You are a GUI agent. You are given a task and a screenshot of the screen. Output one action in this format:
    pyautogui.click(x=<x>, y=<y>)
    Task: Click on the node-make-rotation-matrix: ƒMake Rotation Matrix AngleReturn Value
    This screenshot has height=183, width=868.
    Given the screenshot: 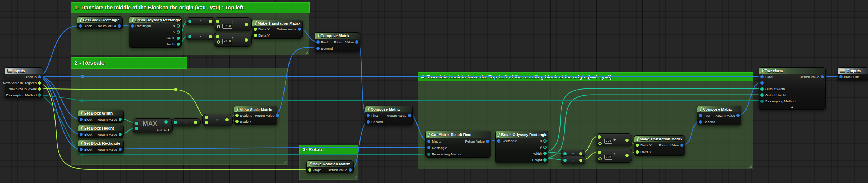 What is the action you would take?
    pyautogui.click(x=330, y=167)
    